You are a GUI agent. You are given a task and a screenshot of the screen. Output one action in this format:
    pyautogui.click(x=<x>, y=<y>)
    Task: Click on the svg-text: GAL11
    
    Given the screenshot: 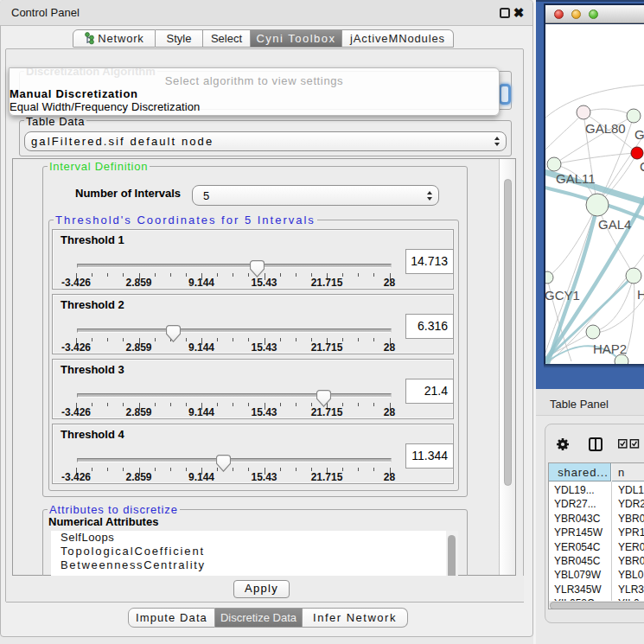 What is the action you would take?
    pyautogui.click(x=576, y=178)
    